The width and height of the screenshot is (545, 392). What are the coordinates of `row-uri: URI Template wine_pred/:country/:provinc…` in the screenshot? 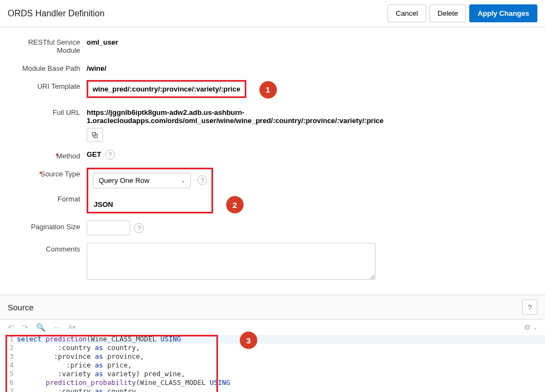 It's located at (272, 89).